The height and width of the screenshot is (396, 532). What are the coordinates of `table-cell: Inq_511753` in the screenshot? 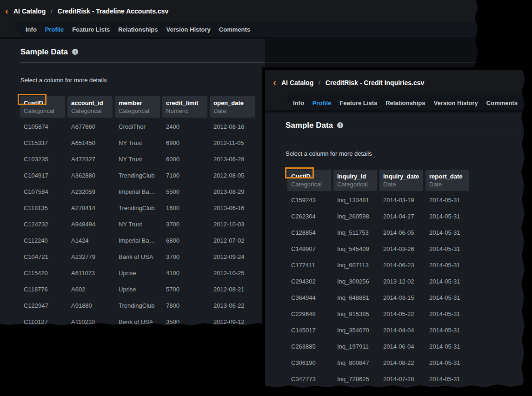 It's located at (355, 232).